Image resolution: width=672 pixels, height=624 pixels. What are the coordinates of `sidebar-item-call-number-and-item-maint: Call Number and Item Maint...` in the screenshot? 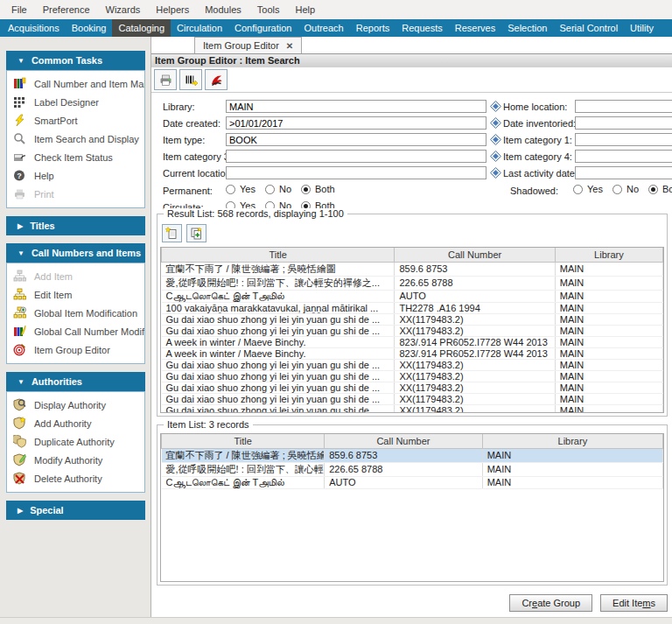 It's located at (75, 84).